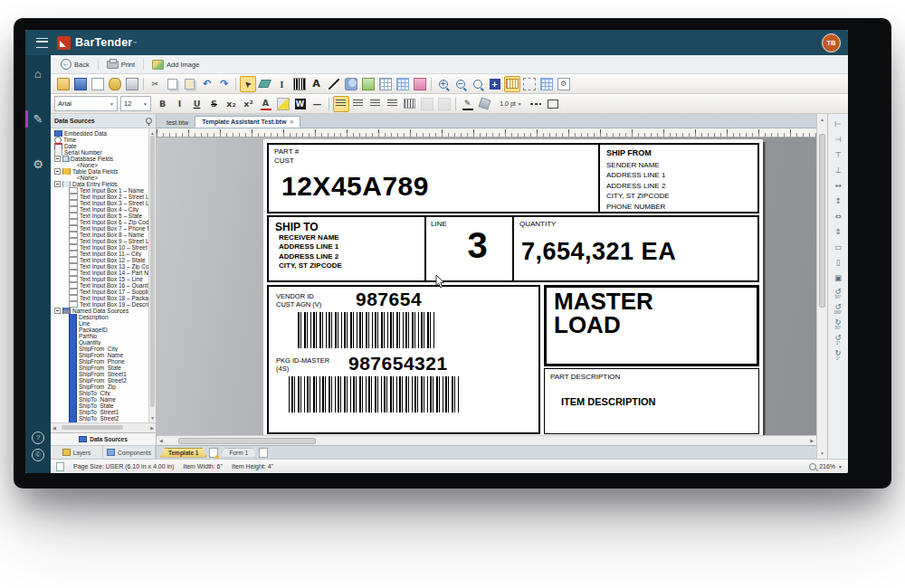 This screenshot has height=588, width=905. Describe the element at coordinates (249, 104) in the screenshot. I see `superscript-button: x²` at that location.